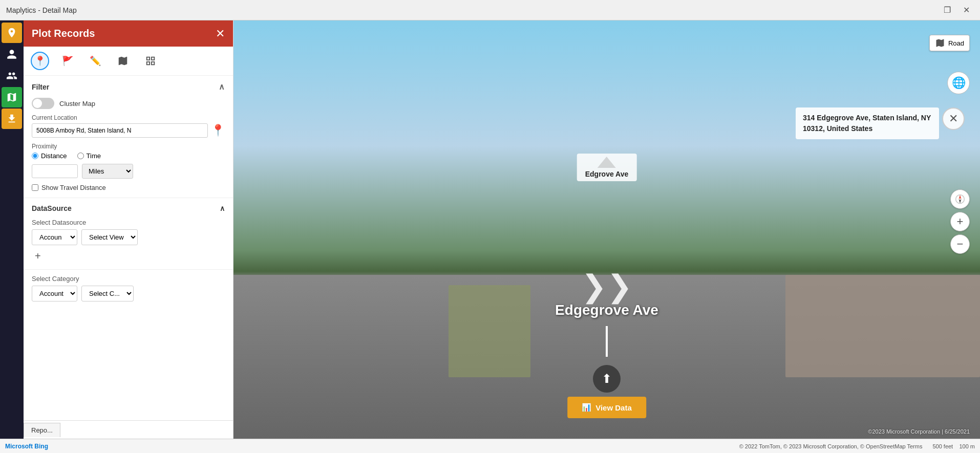  Describe the element at coordinates (54, 294) in the screenshot. I see `account-cat-dropdown: Account` at that location.